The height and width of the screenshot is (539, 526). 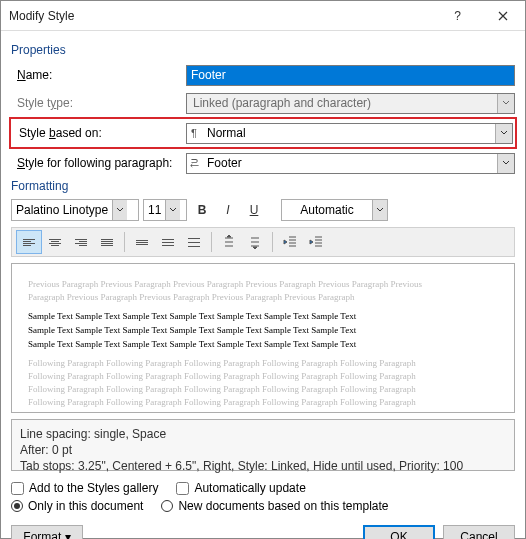 I want to click on bold-button: B, so click(x=202, y=210).